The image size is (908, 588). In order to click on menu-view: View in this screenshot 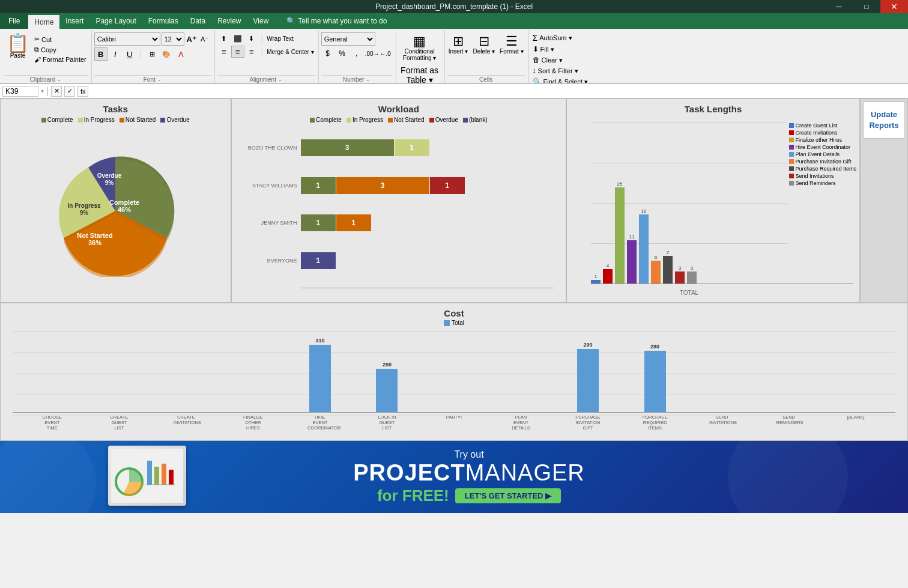, I will do `click(261, 21)`.